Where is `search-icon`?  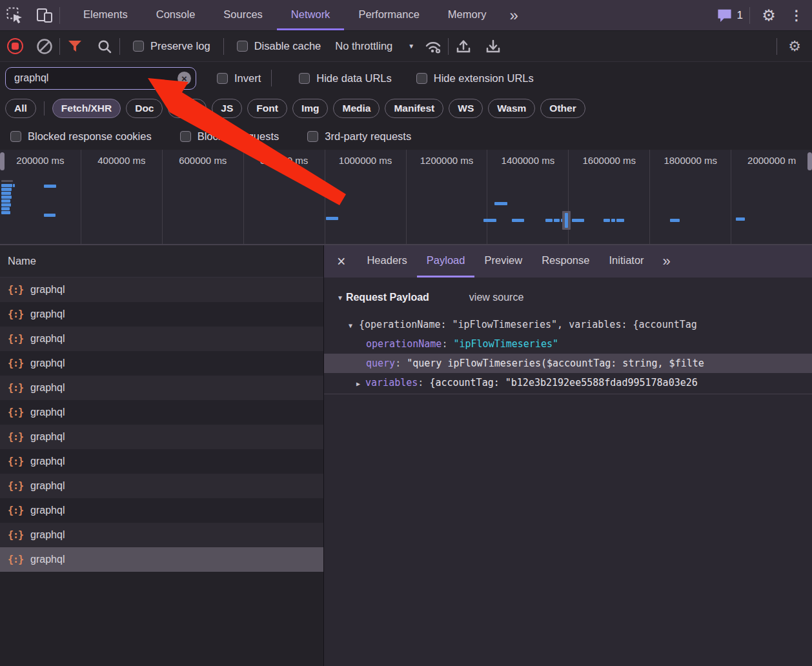 search-icon is located at coordinates (105, 46).